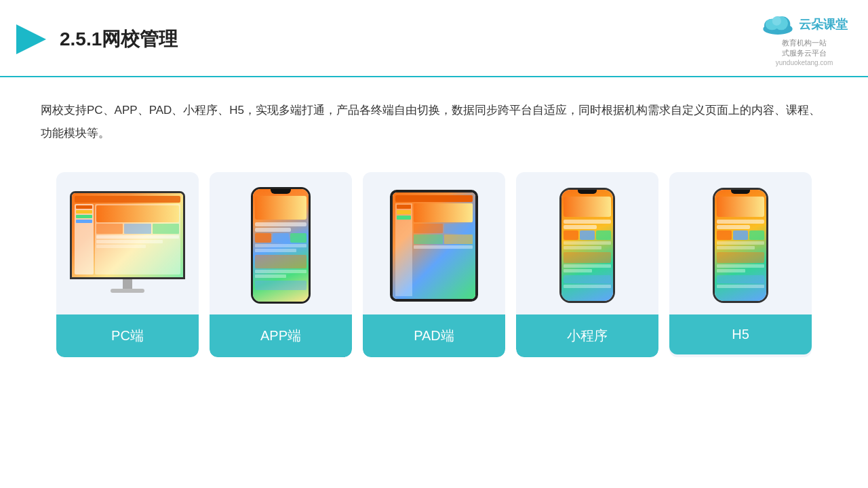 The height and width of the screenshot is (488, 868). What do you see at coordinates (281, 264) in the screenshot?
I see `card-app: APP端` at bounding box center [281, 264].